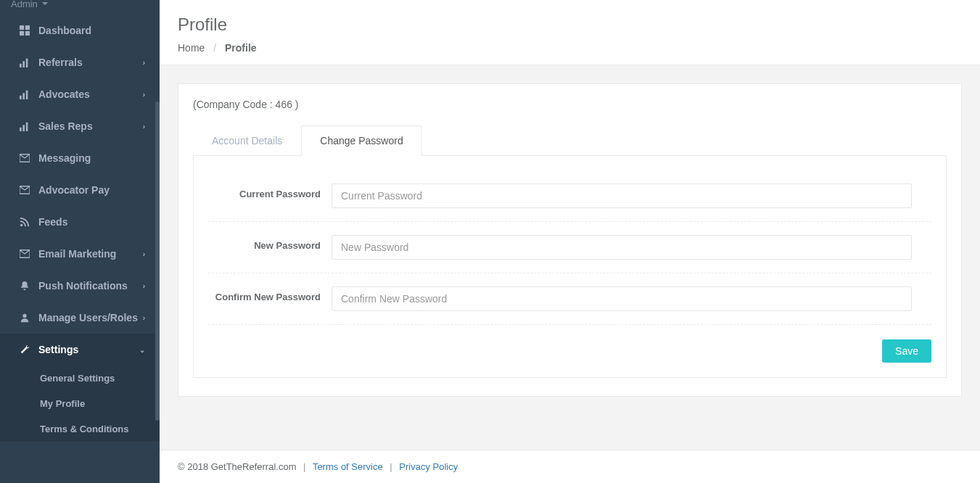 This screenshot has width=980, height=483. What do you see at coordinates (622, 299) in the screenshot?
I see `confirm-password-input` at bounding box center [622, 299].